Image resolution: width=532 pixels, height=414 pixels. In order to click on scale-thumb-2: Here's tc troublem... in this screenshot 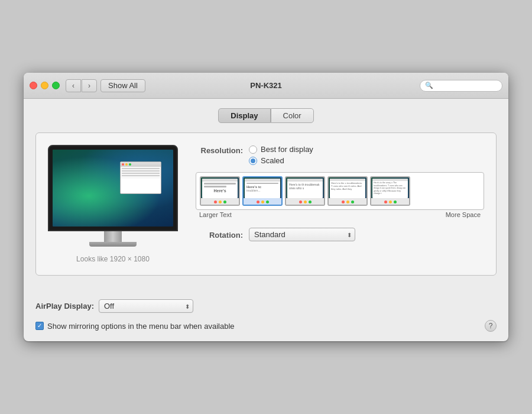, I will do `click(262, 191)`.